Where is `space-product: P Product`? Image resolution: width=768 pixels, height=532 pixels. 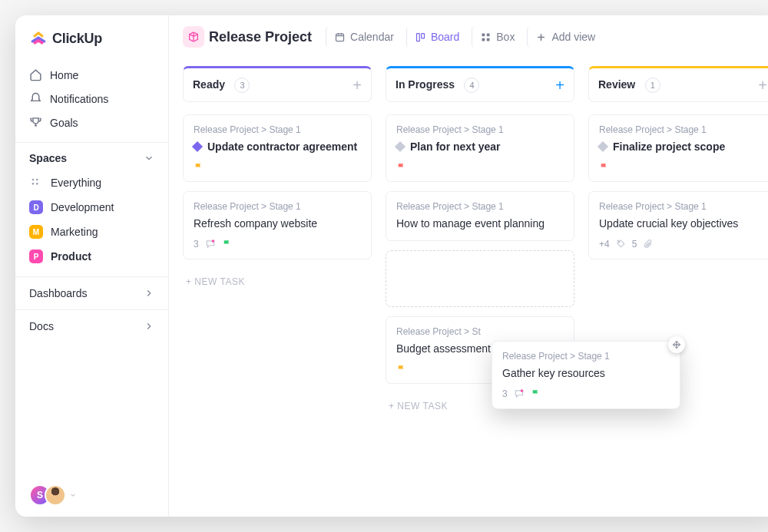
space-product: P Product is located at coordinates (92, 256).